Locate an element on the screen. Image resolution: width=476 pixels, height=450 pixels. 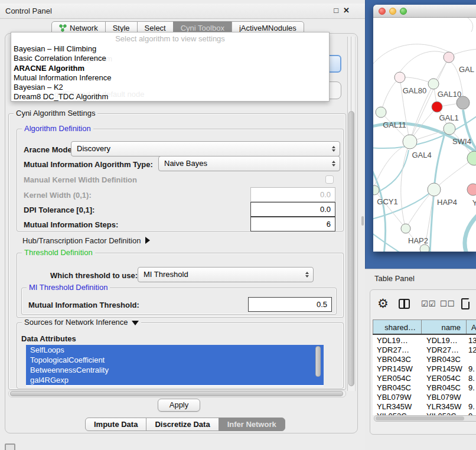
table-horizontal-scrollbar-thumb is located at coordinates (420, 418).